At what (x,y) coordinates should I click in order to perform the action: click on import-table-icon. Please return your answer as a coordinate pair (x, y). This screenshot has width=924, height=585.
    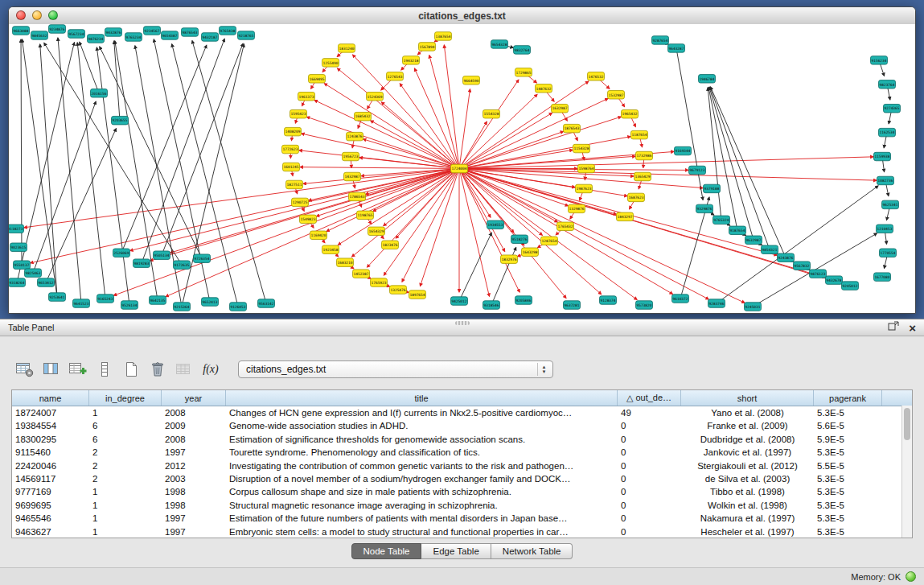
    Looking at the image, I should click on (184, 369).